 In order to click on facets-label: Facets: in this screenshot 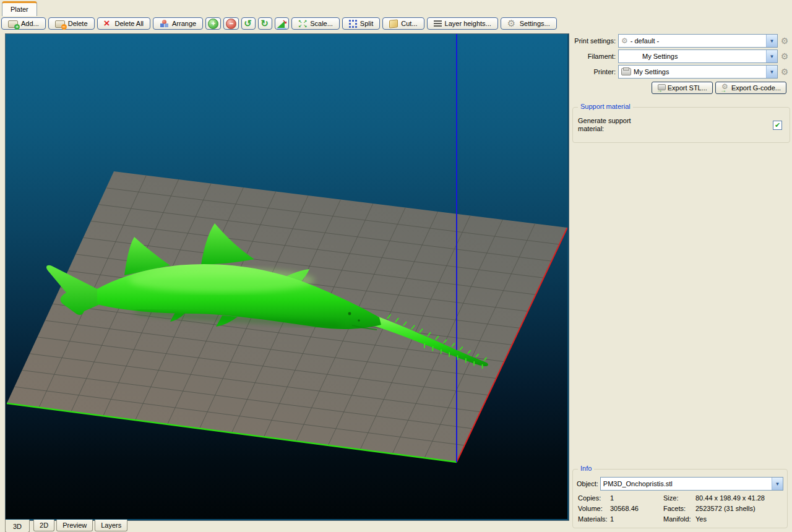, I will do `click(679, 508)`.